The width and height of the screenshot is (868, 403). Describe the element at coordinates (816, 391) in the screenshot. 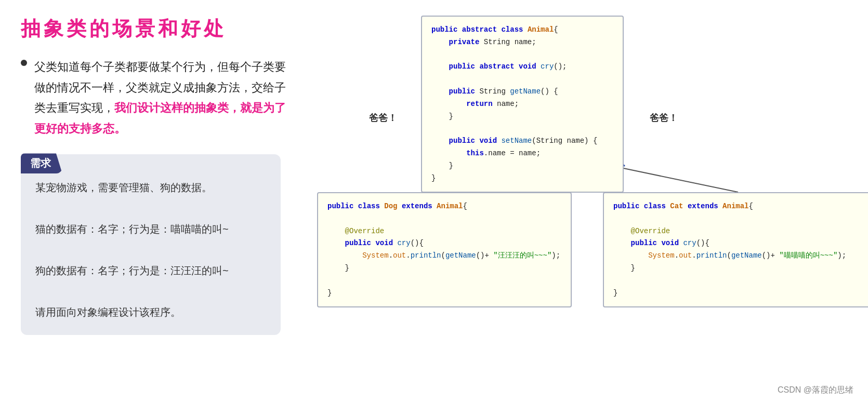

I see `watermark: CSDN @落霞的思绪` at that location.